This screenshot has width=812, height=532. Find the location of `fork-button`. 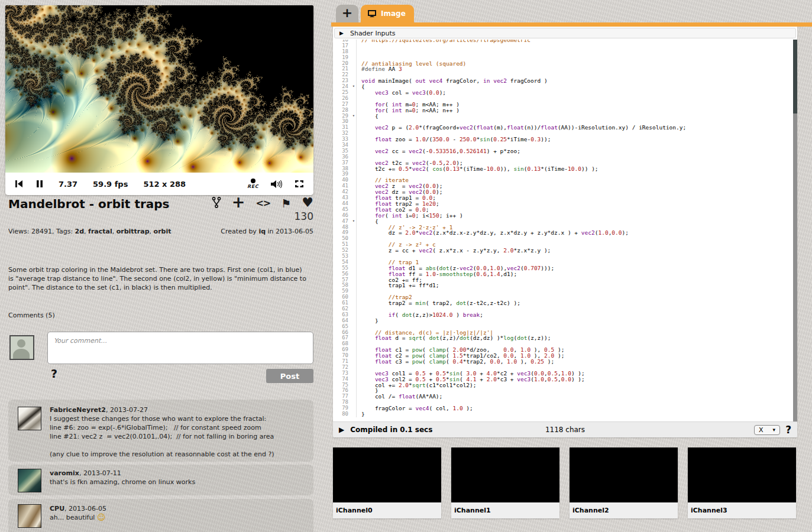

fork-button is located at coordinates (216, 203).